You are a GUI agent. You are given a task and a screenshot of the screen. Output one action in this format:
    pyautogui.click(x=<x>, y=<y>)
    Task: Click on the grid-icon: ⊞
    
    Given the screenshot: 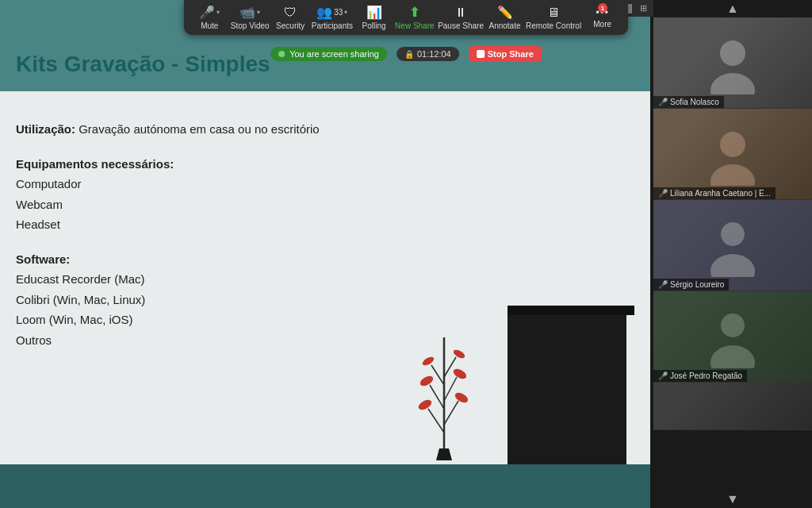 What is the action you would take?
    pyautogui.click(x=644, y=8)
    